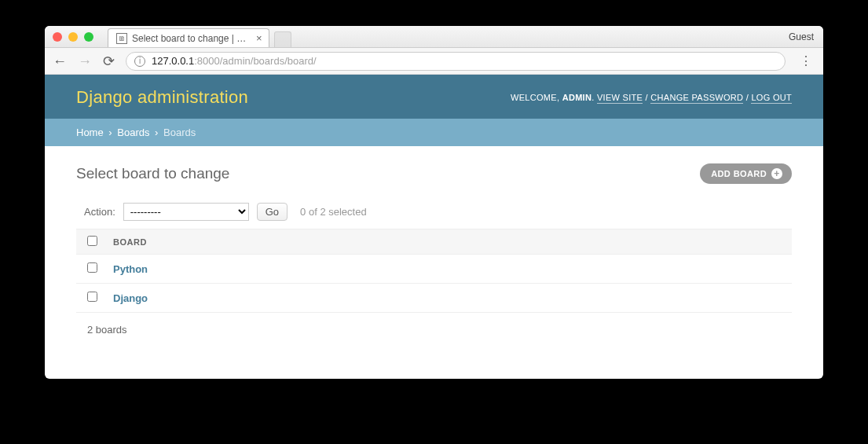 The height and width of the screenshot is (444, 868). I want to click on zoom-window-icon, so click(89, 37).